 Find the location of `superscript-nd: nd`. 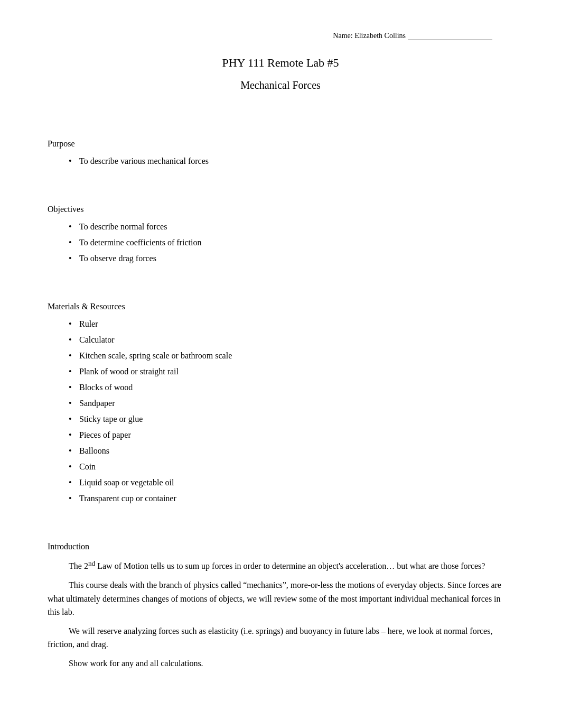

superscript-nd: nd is located at coordinates (92, 564).